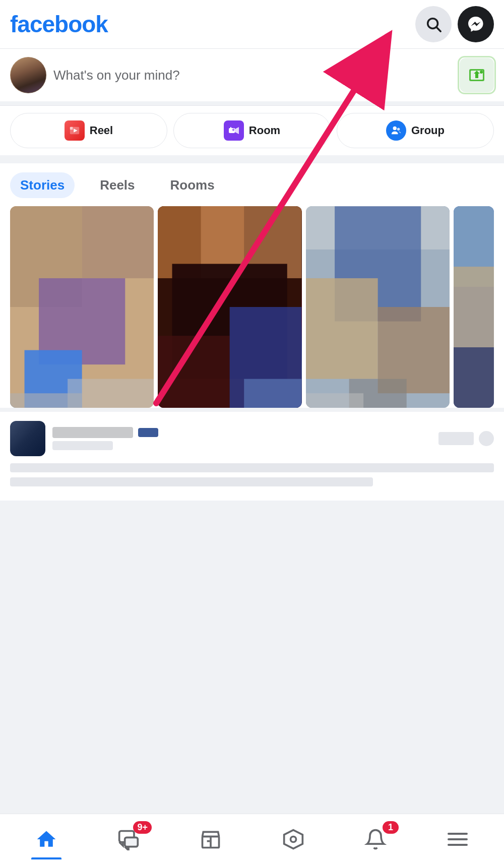 Image resolution: width=504 pixels, height=864 pixels. What do you see at coordinates (293, 839) in the screenshot?
I see `nav-item-groups` at bounding box center [293, 839].